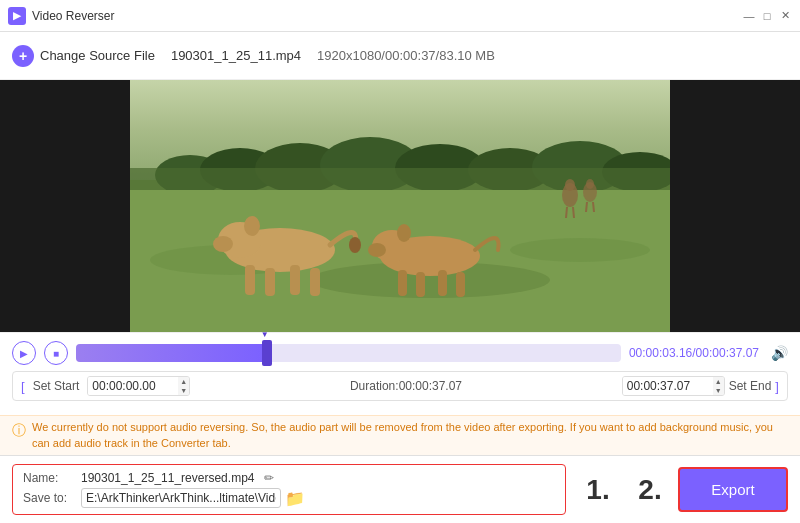  What do you see at coordinates (333, 56) in the screenshot?
I see `file-info: 190301_1_25_11.mp4 1920x1080/00:00:37/83…` at bounding box center [333, 56].